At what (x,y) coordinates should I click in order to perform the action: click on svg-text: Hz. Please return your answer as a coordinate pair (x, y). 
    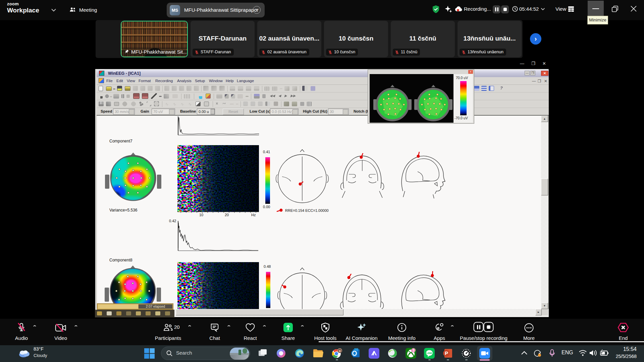
    Looking at the image, I should click on (254, 215).